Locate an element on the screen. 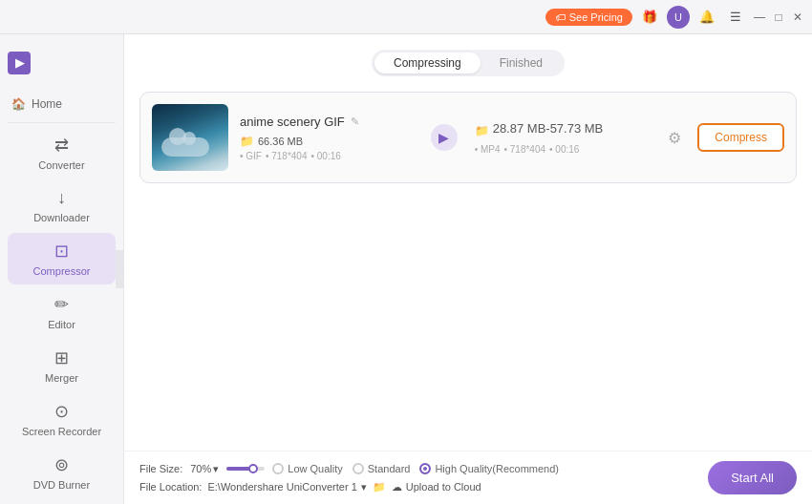 The image size is (812, 504). radio-standard is located at coordinates (358, 469).